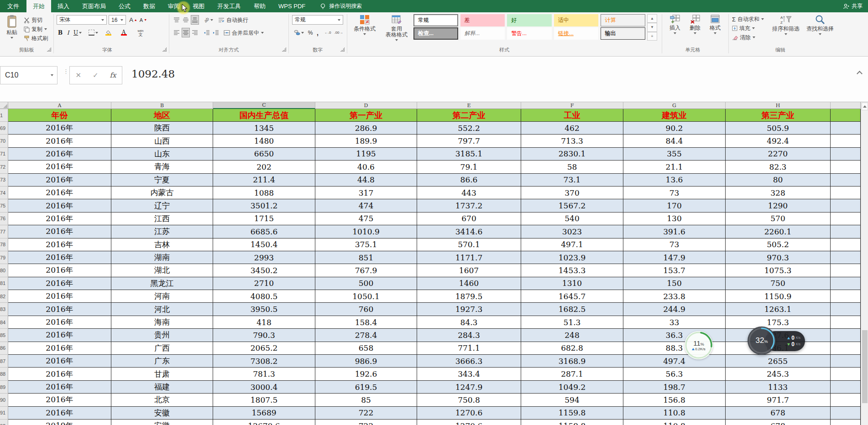 This screenshot has width=868, height=425. Describe the element at coordinates (366, 270) in the screenshot. I see `cell-primary-industry: 767.9` at that location.